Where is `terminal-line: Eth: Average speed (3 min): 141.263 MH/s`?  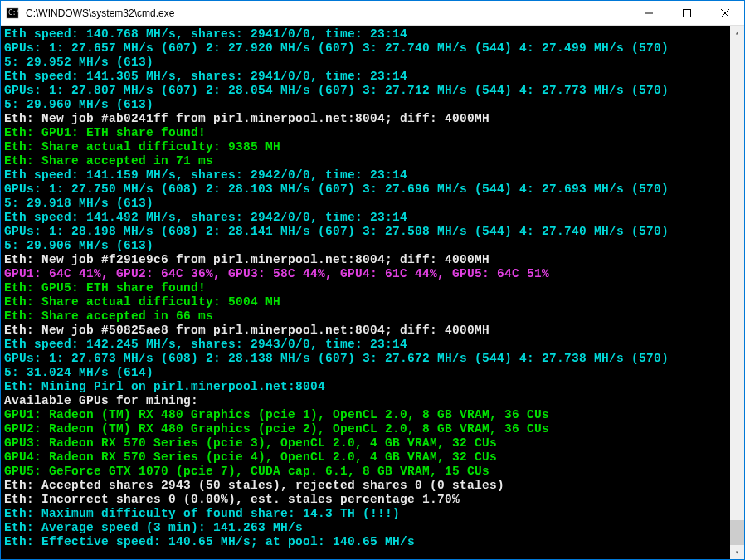 terminal-line: Eth: Average speed (3 min): 141.263 MH/s is located at coordinates (365, 528).